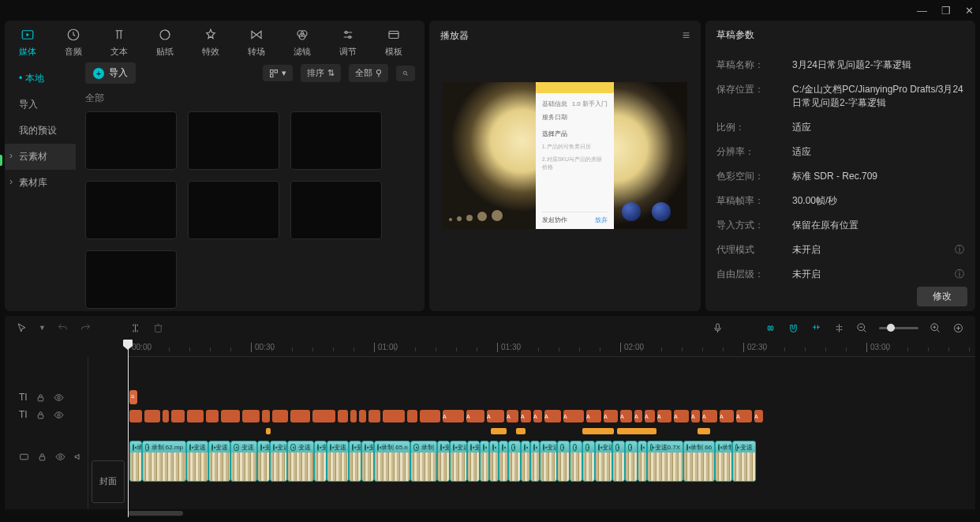 This screenshot has width=980, height=522. What do you see at coordinates (862, 329) in the screenshot?
I see `zoom-out-button` at bounding box center [862, 329].